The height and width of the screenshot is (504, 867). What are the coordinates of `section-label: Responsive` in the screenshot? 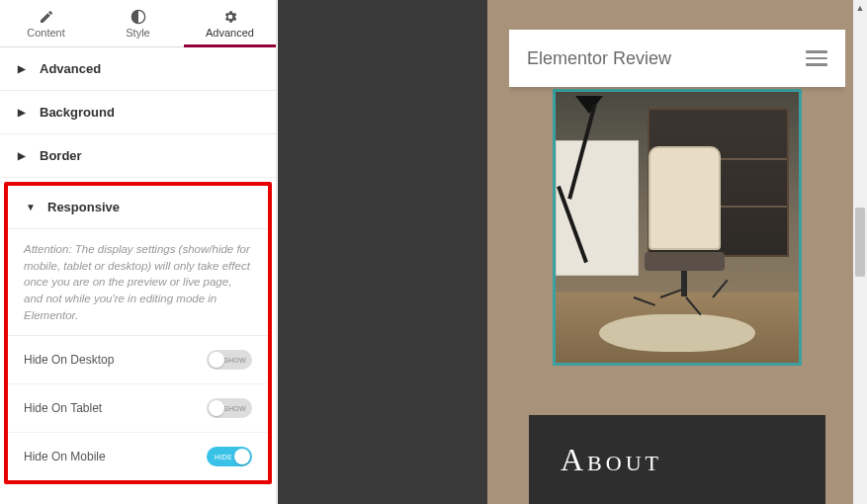 It's located at (83, 208).